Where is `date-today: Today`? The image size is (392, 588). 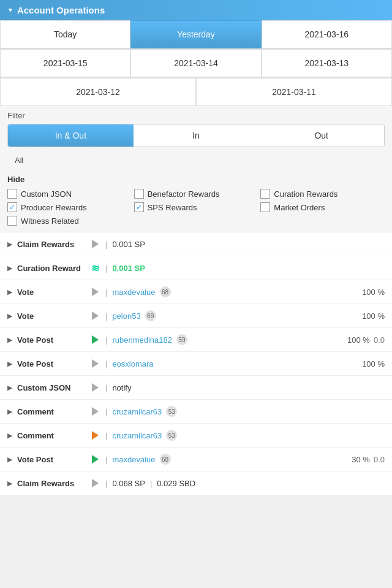 date-today: Today is located at coordinates (65, 34).